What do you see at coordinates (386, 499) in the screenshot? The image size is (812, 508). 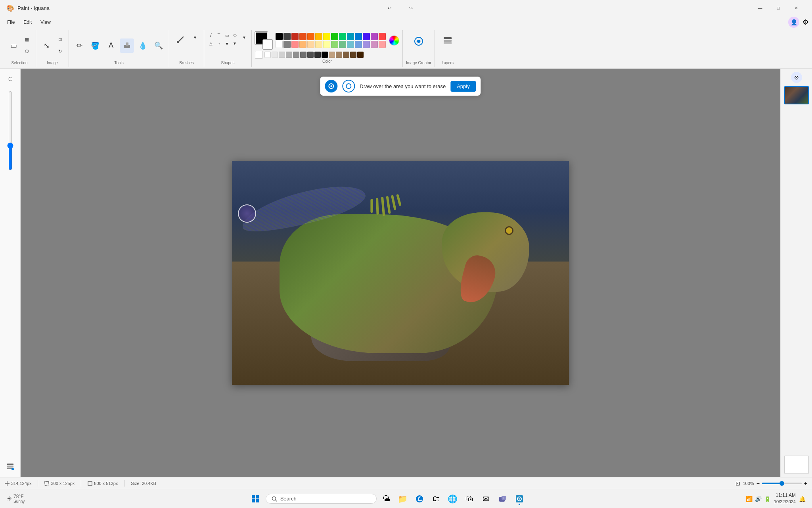 I see `taskbar-widgets: 🌤` at bounding box center [386, 499].